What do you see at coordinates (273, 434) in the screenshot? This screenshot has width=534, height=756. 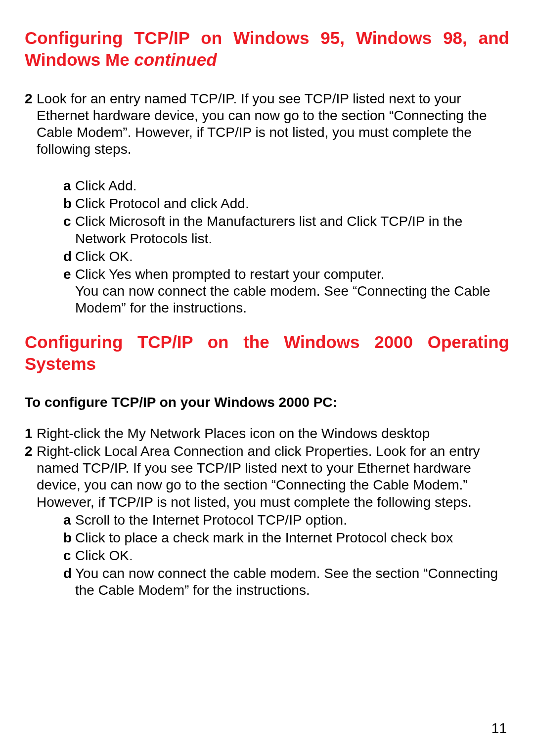 I see `step-text: Right-click the My Network Places icon o…` at bounding box center [273, 434].